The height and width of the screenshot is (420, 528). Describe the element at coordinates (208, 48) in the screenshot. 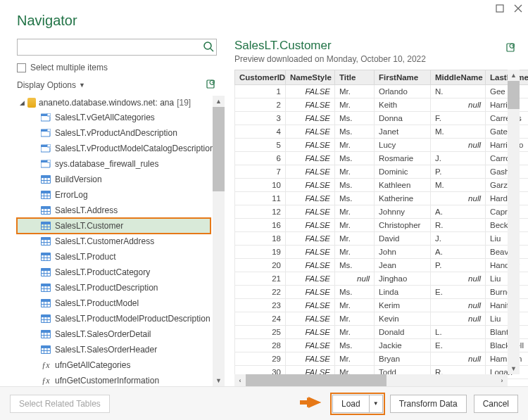

I see `search-icon` at that location.